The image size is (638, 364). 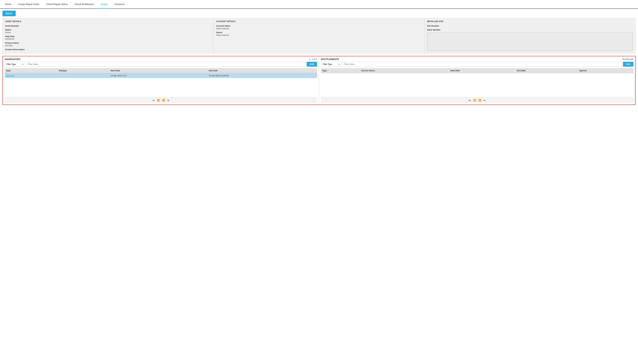 I want to click on warranties-count: 1 - 1 of 1, so click(x=313, y=59).